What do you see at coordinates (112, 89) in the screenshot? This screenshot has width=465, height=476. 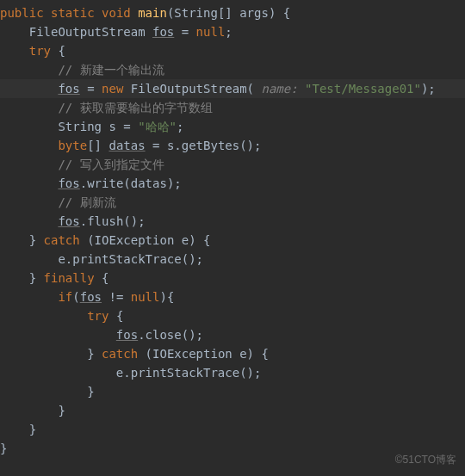 I see `keyword: new` at bounding box center [112, 89].